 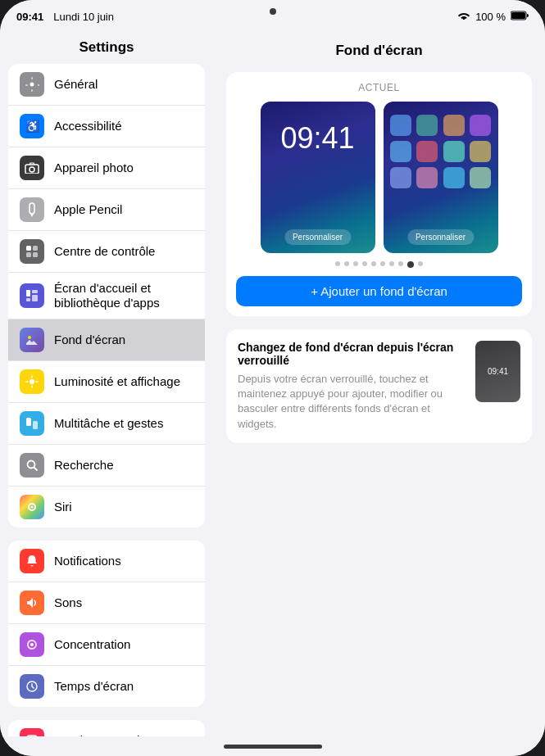 I want to click on status-time: 09:41, so click(x=30, y=16).